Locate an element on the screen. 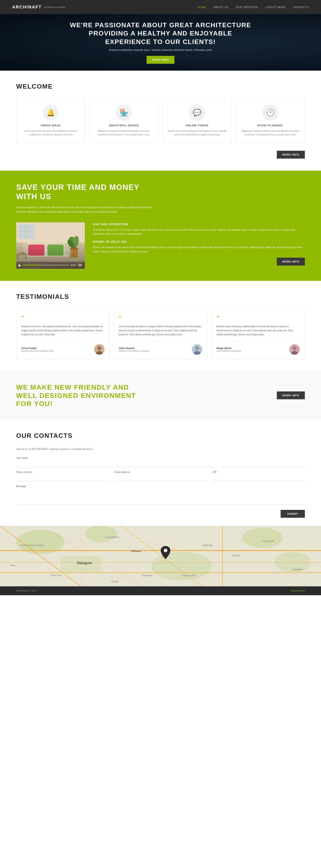 Image resolution: width=321 pixels, height=868 pixels. svg-text: Glasgow Botanic Gardens is located at coordinates (32, 545).